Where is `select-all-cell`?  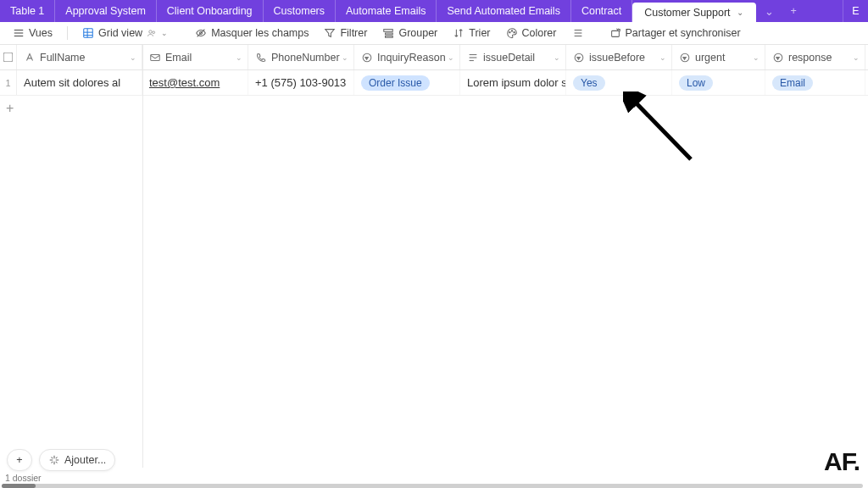
select-all-cell is located at coordinates (8, 58).